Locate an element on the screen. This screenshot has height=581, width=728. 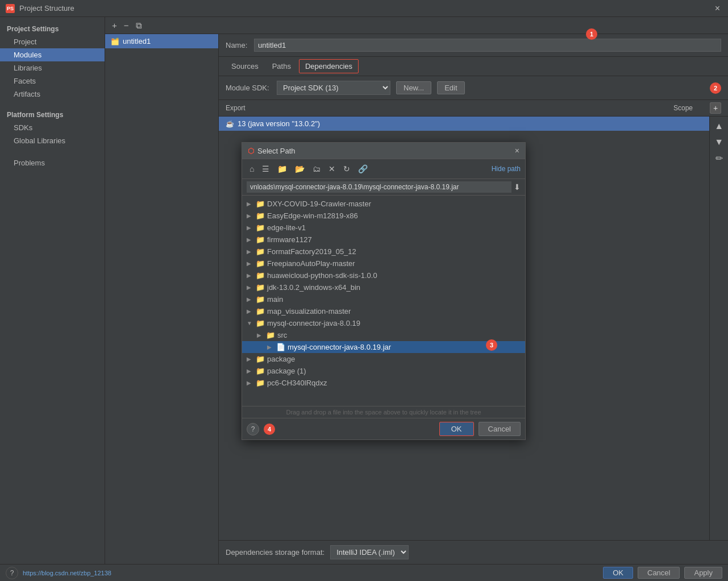
dep-header-row: Export Scope + is located at coordinates (473, 108).